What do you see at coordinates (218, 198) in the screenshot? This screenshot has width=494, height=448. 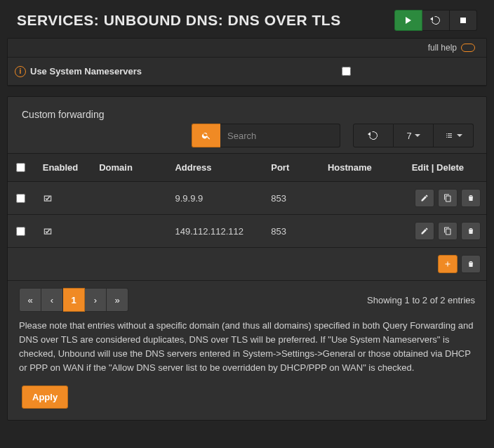 I see `cell-address: 9.9.9.9` at bounding box center [218, 198].